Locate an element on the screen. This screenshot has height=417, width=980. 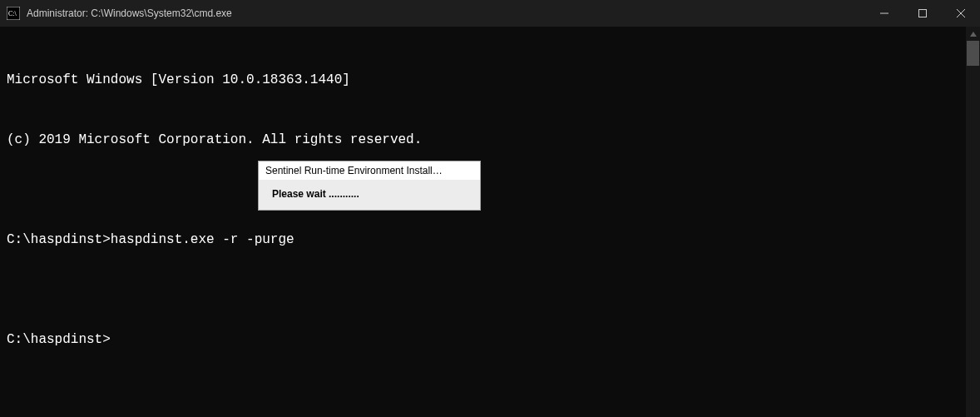
window-titlebar: C:\ Administrator: C:\Windows\System32\c… is located at coordinates (490, 13).